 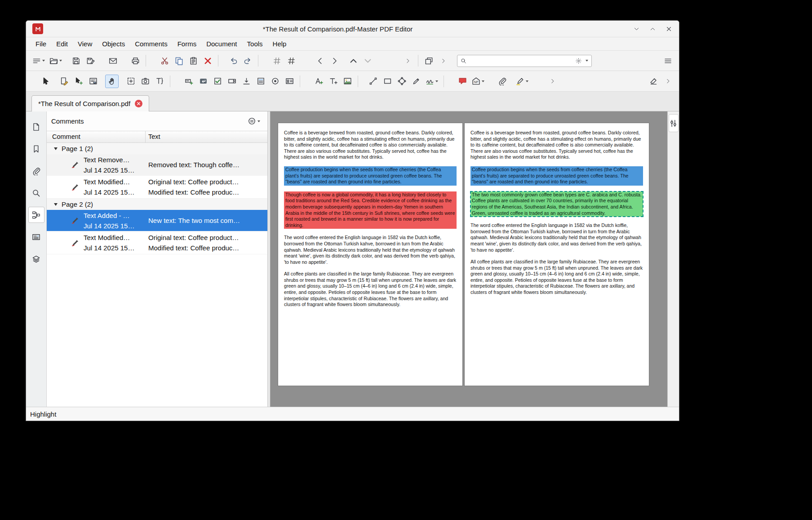 I want to click on add-image-button, so click(x=347, y=81).